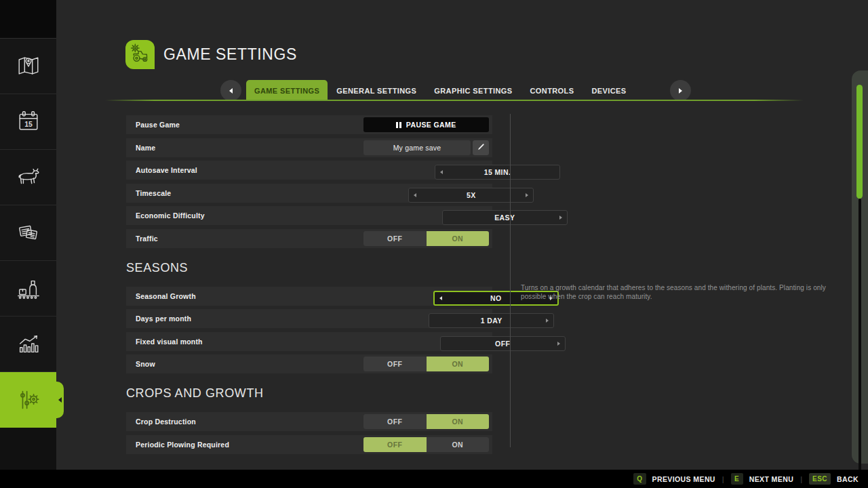 The image size is (868, 488). Describe the element at coordinates (552, 91) in the screenshot. I see `tab-controls: CONTROLS` at that location.